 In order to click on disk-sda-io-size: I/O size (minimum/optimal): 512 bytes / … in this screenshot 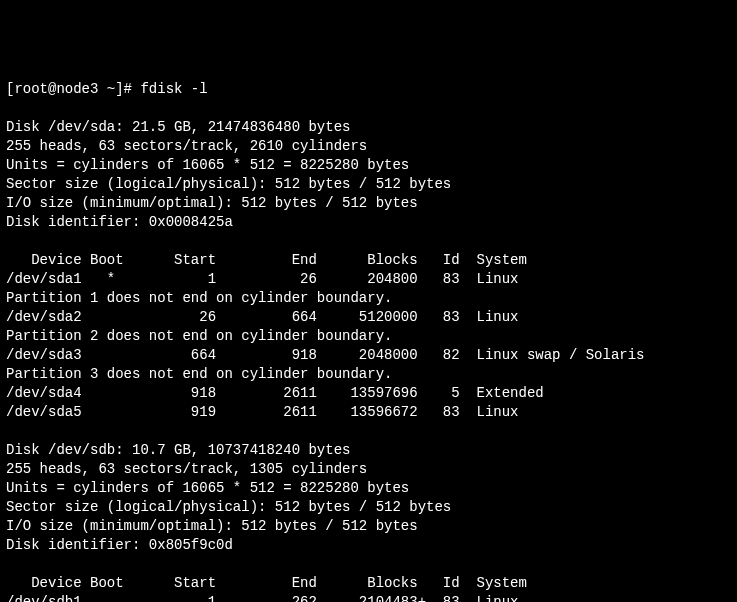, I will do `click(212, 203)`.